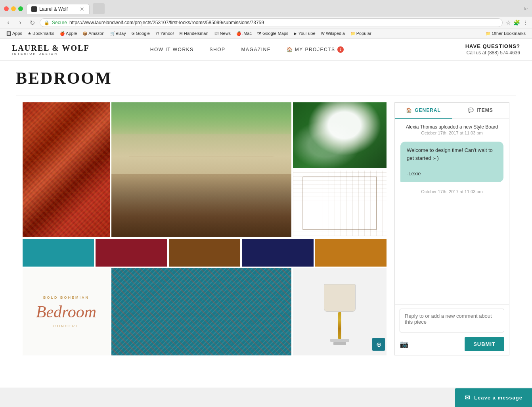  Describe the element at coordinates (315, 50) in the screenshot. I see `nav-my-projects-label: MY PROJECTS` at that location.